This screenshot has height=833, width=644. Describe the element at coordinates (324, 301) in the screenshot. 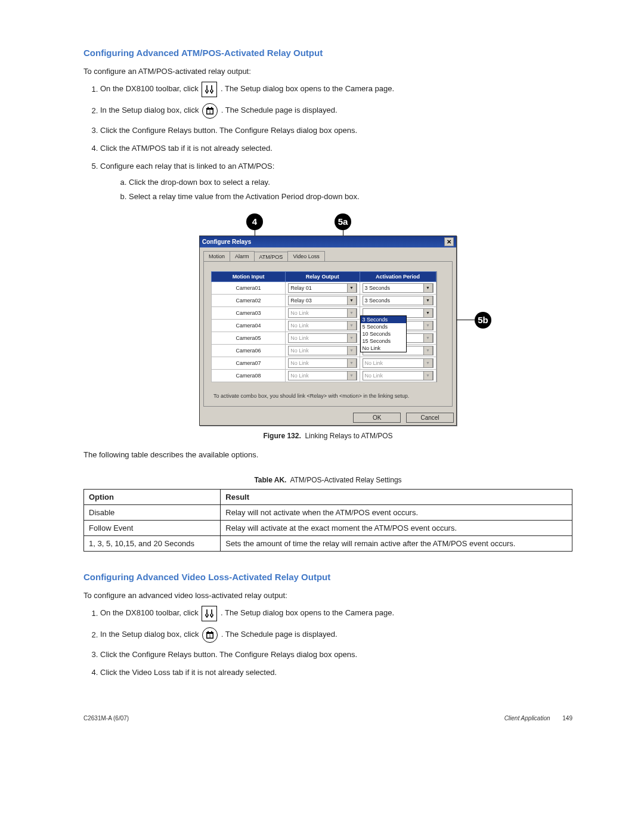

I see `table-row: Camera02 Relay 03▼ 3 Seconds▼` at that location.